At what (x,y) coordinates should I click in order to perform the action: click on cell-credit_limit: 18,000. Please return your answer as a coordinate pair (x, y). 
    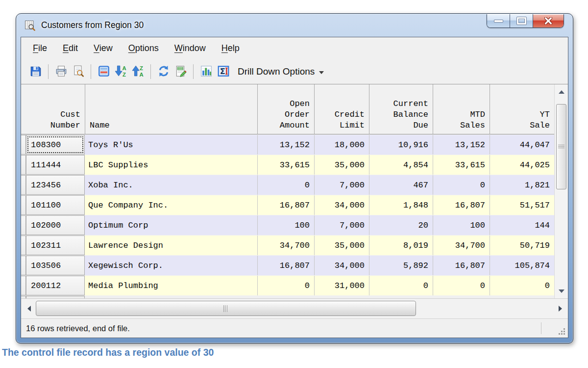
    Looking at the image, I should click on (342, 145).